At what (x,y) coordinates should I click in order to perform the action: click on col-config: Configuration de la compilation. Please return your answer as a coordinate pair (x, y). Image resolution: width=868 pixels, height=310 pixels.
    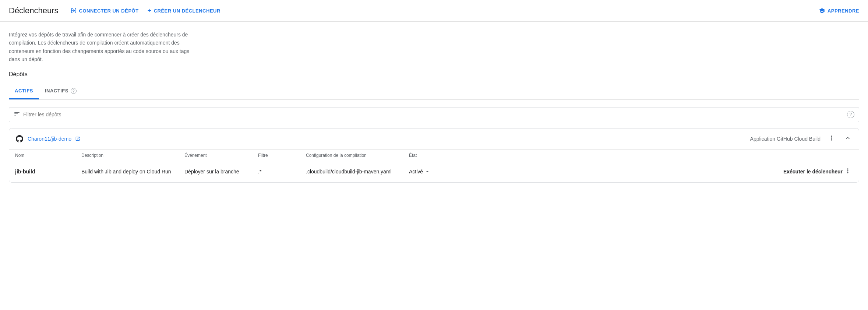
    Looking at the image, I should click on (357, 155).